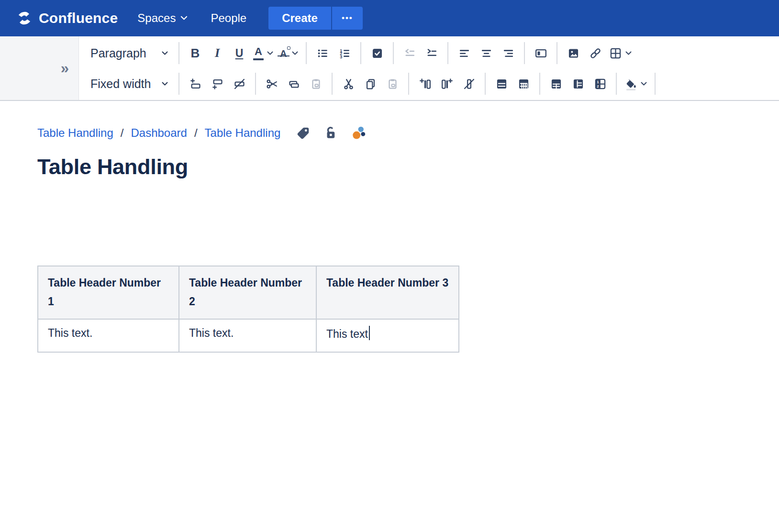 Image resolution: width=779 pixels, height=532 pixels. I want to click on unlocked-icon, so click(331, 133).